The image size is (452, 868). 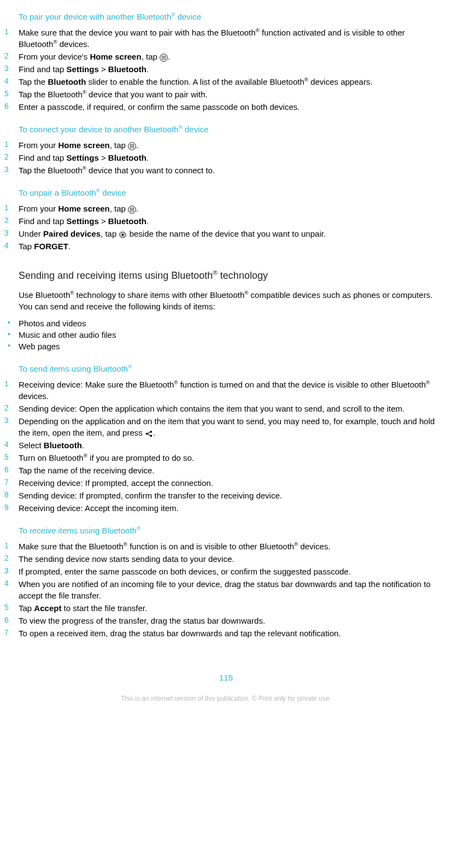 What do you see at coordinates (226, 335) in the screenshot?
I see `bullet-list: Photos and videosMusic and other audio f…` at bounding box center [226, 335].